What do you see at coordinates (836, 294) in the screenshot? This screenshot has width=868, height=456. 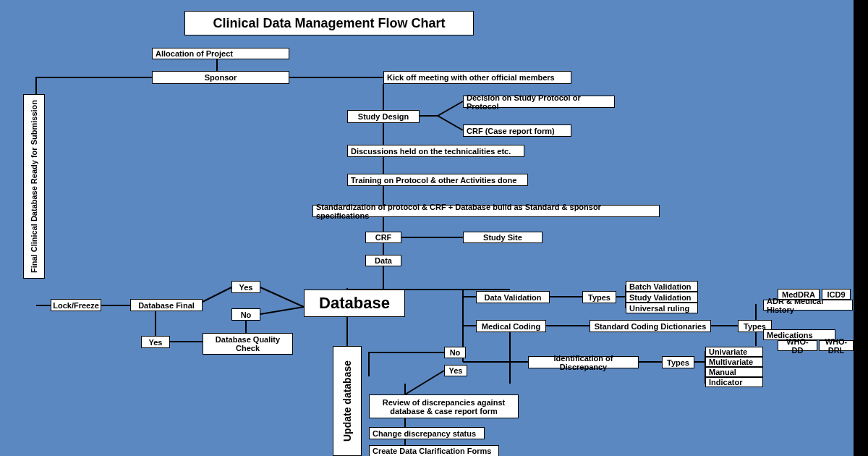 I see `node-icd9: ICD9` at bounding box center [836, 294].